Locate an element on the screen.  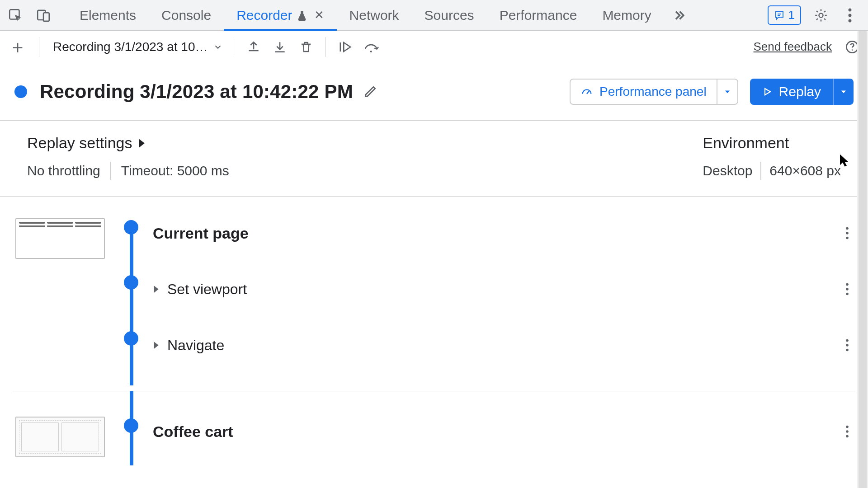
timeout-value: Timeout: 5000 ms is located at coordinates (175, 171).